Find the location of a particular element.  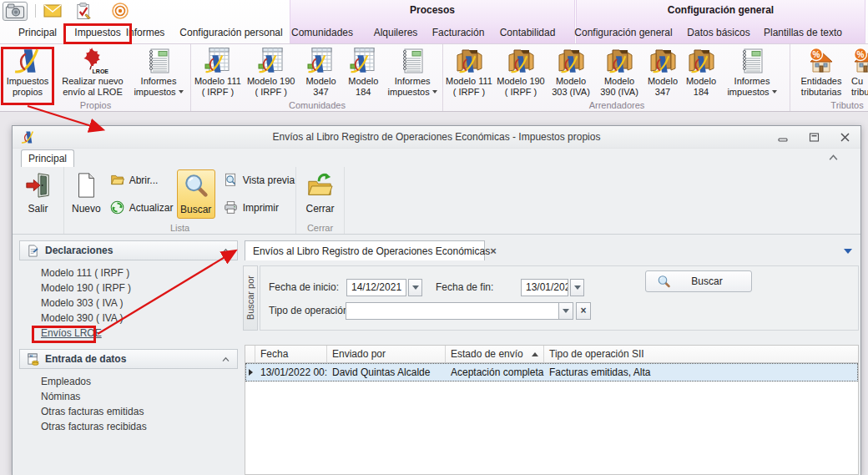

group-label-propios: Propios is located at coordinates (95, 105).